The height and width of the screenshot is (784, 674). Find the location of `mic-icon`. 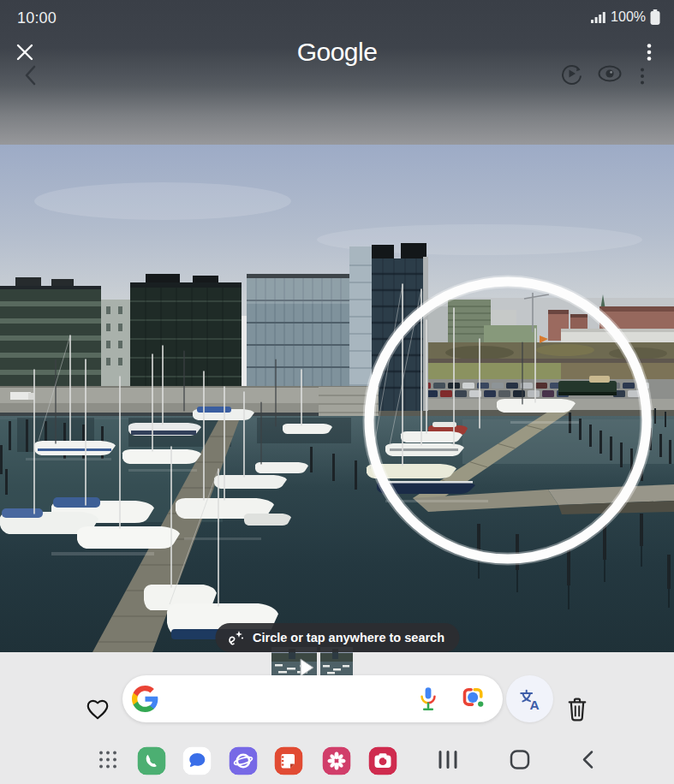

mic-icon is located at coordinates (428, 699).